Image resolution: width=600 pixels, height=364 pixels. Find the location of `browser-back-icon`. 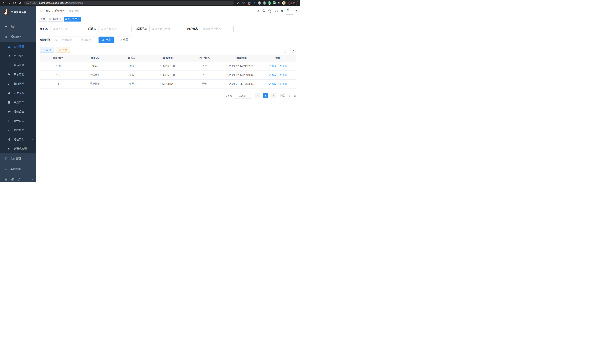

browser-back-icon is located at coordinates (4, 3).